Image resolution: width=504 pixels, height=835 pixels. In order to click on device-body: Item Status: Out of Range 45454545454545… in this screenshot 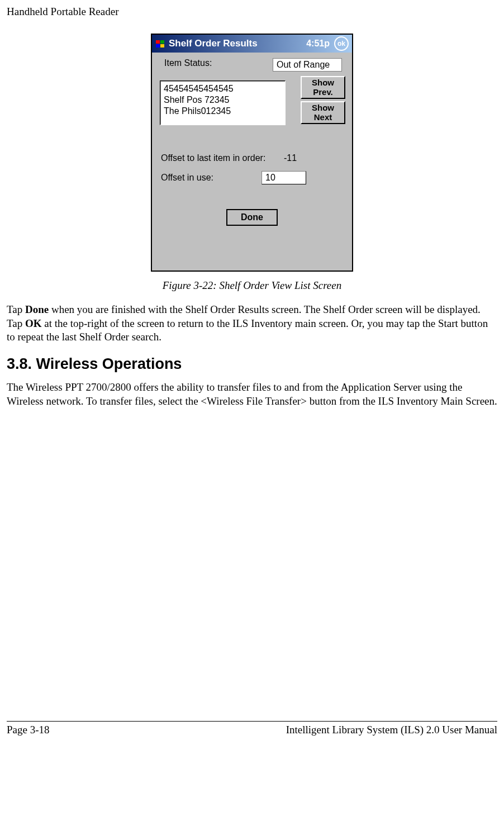, I will do `click(252, 162)`.